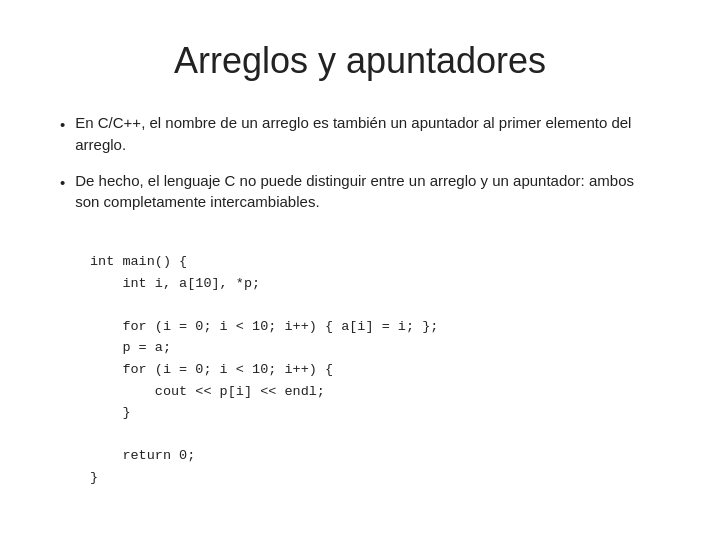  I want to click on bullet-text-2: De hecho, el lenguaje C no puede disting…, so click(368, 192).